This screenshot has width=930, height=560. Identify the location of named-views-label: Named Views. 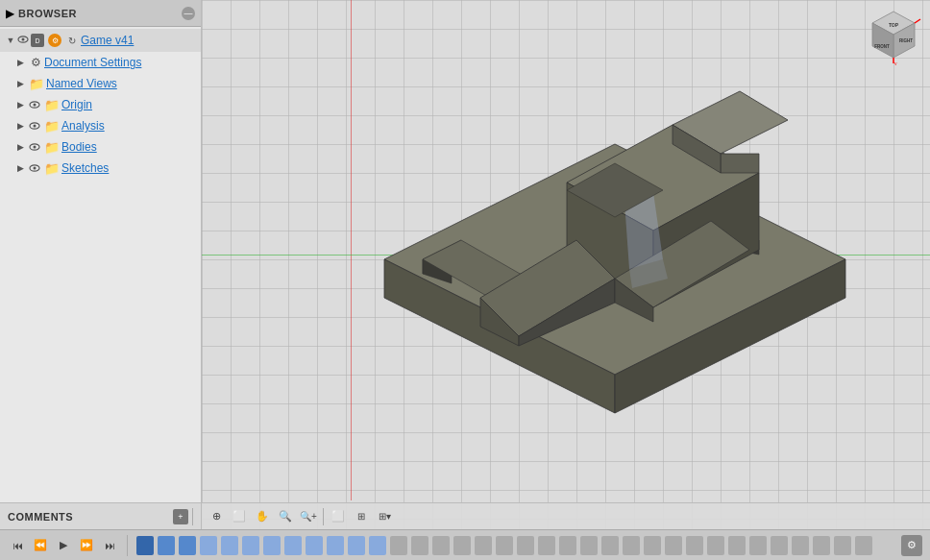
(82, 84).